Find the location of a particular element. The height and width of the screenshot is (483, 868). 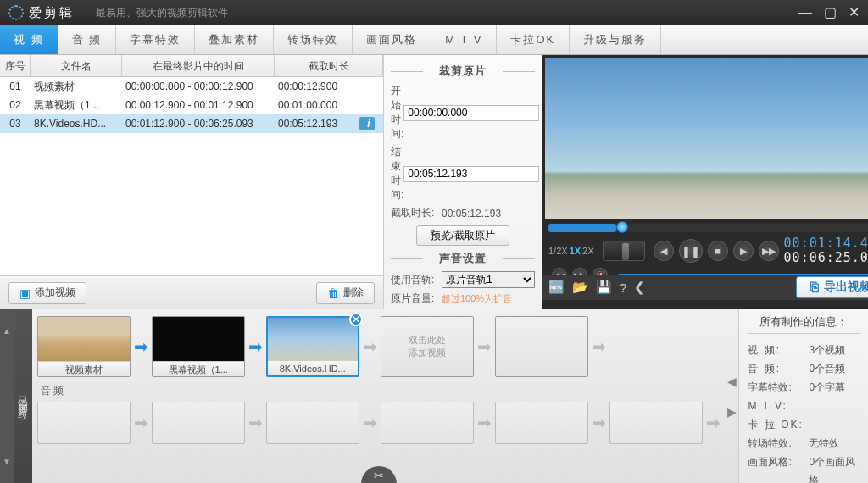

info-key: M T V: is located at coordinates (778, 406).